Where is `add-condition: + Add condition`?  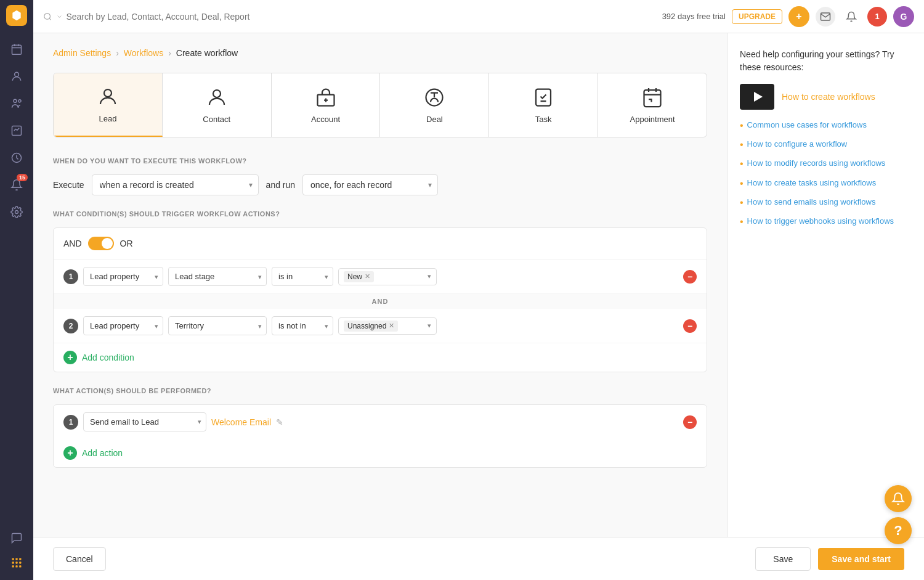
add-condition: + Add condition is located at coordinates (380, 357).